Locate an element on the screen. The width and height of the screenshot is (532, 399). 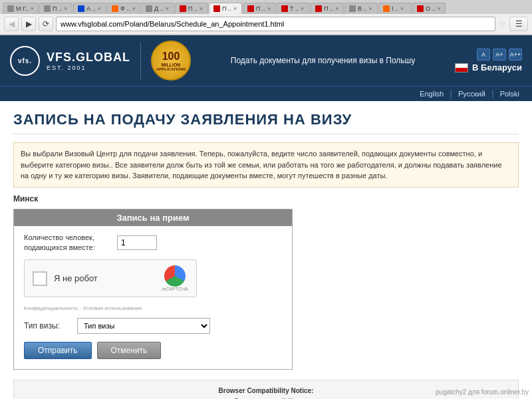
font-size-controls: A A+ A++ is located at coordinates (499, 55).